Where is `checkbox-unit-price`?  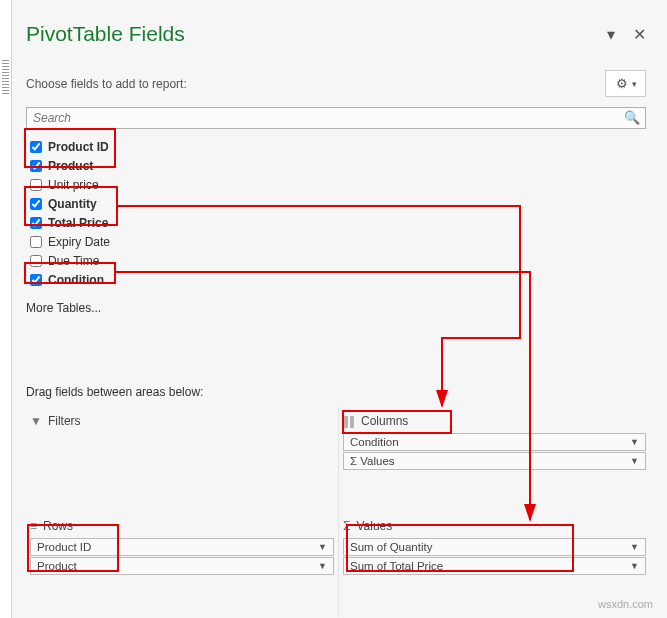 checkbox-unit-price is located at coordinates (36, 185).